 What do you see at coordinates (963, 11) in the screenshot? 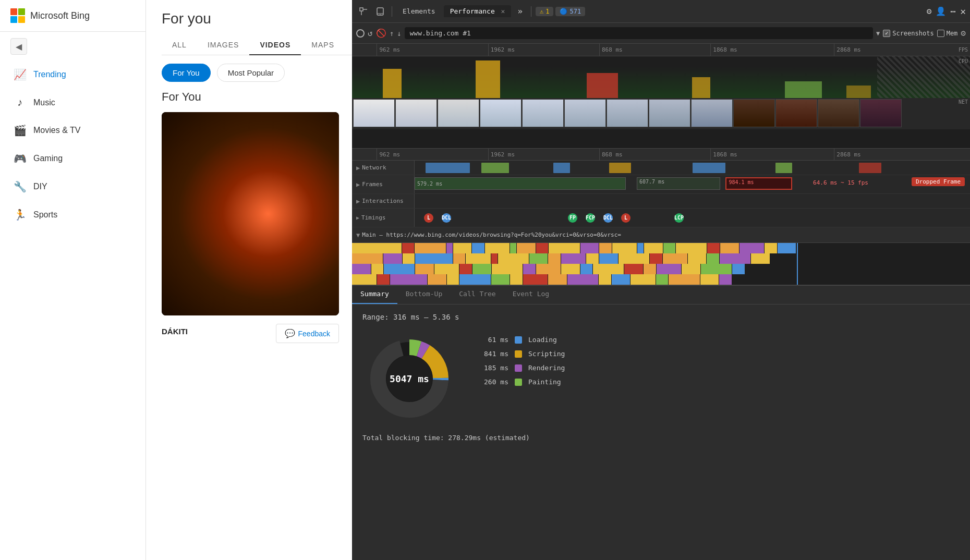
I see `close-devtools-button: ✕` at bounding box center [963, 11].